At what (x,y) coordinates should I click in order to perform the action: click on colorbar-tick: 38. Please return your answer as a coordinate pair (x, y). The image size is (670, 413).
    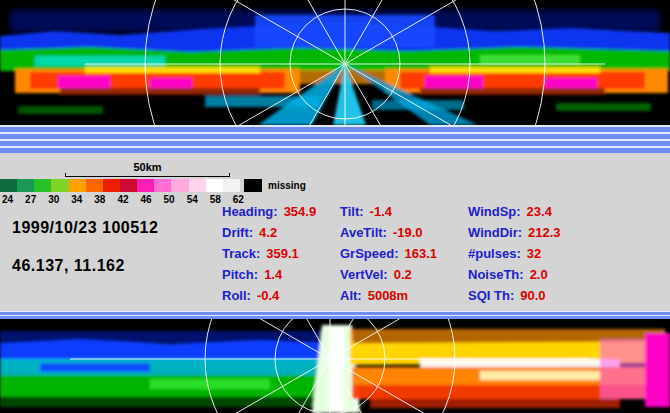
    Looking at the image, I should click on (100, 200).